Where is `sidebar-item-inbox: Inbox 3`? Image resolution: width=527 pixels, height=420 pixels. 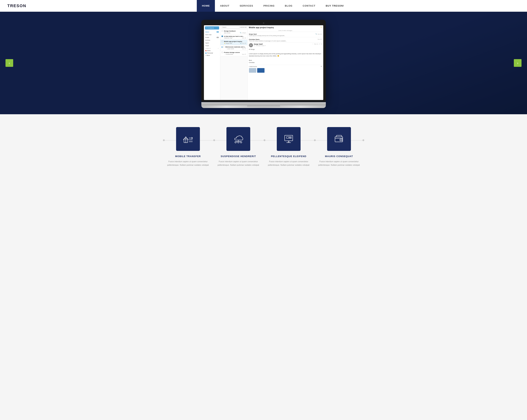
sidebar-item-inbox: Inbox 3 is located at coordinates (212, 32).